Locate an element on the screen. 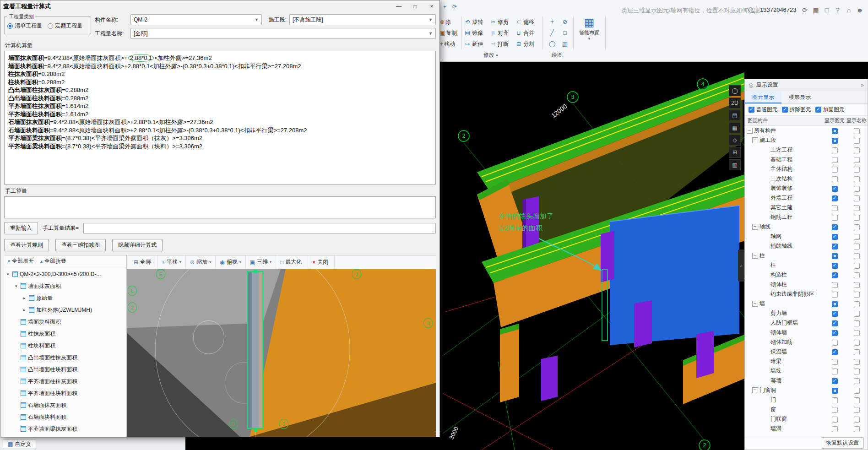 The width and height of the screenshot is (868, 450). selected-wall is located at coordinates (255, 351).